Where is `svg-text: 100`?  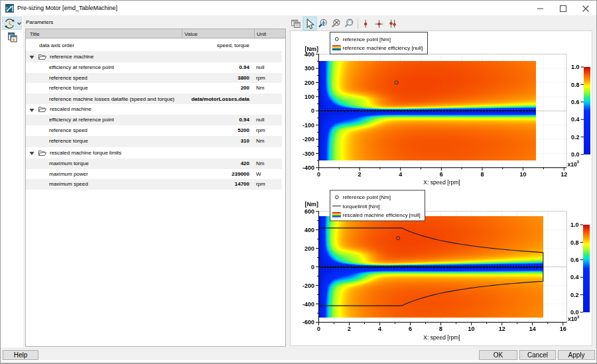
svg-text: 100 is located at coordinates (309, 97).